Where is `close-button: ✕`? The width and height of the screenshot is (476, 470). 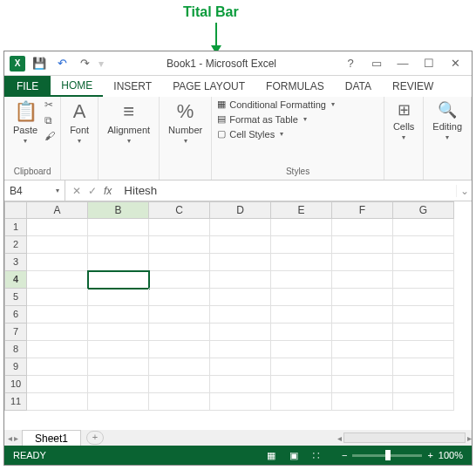
close-button: ✕ is located at coordinates (455, 64).